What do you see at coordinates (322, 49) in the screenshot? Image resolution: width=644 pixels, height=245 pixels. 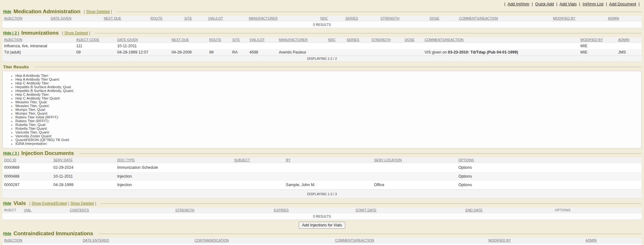 I see `immunizations-table: INJECTION INJECT CODE DATE GIVEN NEXT DU…` at bounding box center [322, 49].